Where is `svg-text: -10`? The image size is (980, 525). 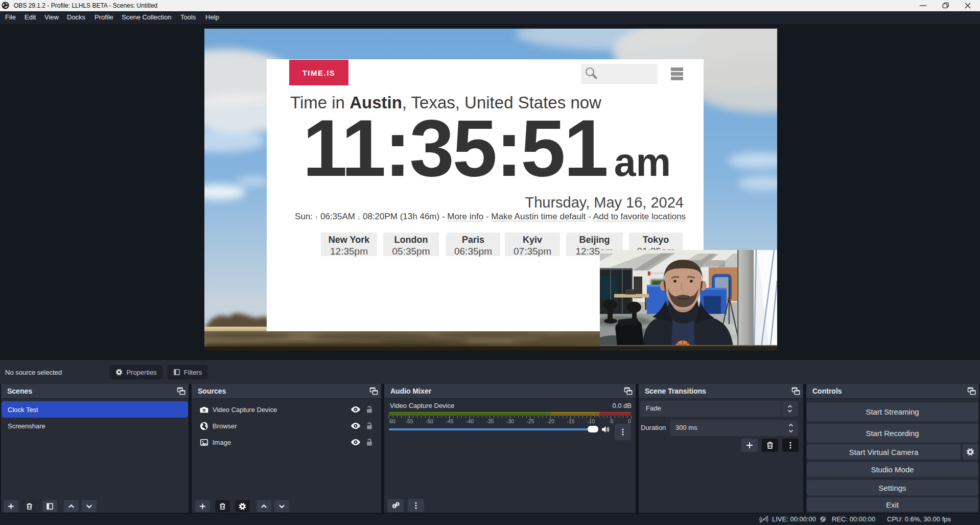
svg-text: -10 is located at coordinates (591, 421).